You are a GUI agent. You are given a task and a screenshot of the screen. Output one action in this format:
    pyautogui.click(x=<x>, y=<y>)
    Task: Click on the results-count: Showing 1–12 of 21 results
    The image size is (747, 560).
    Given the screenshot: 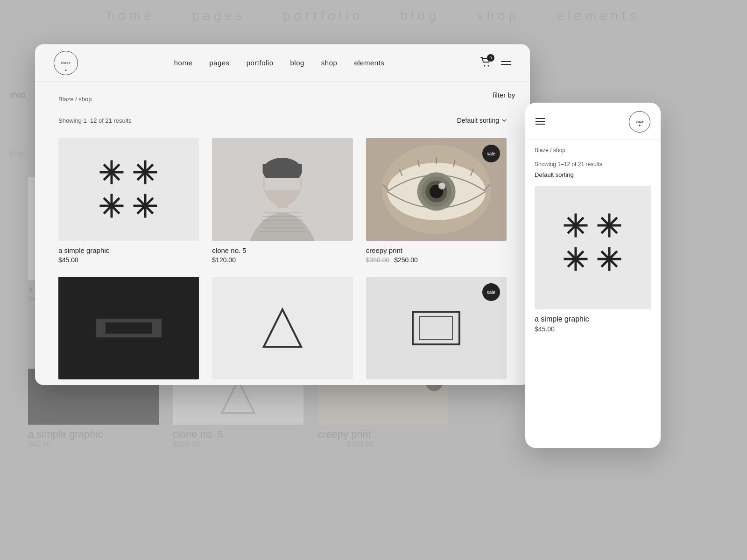 What is the action you would take?
    pyautogui.click(x=95, y=120)
    